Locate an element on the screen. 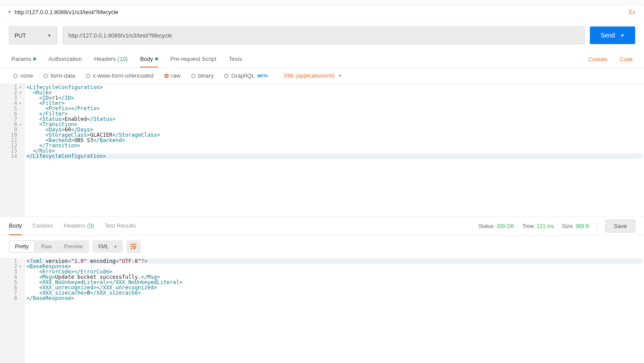  method-select: PUT ▼ is located at coordinates (33, 35).